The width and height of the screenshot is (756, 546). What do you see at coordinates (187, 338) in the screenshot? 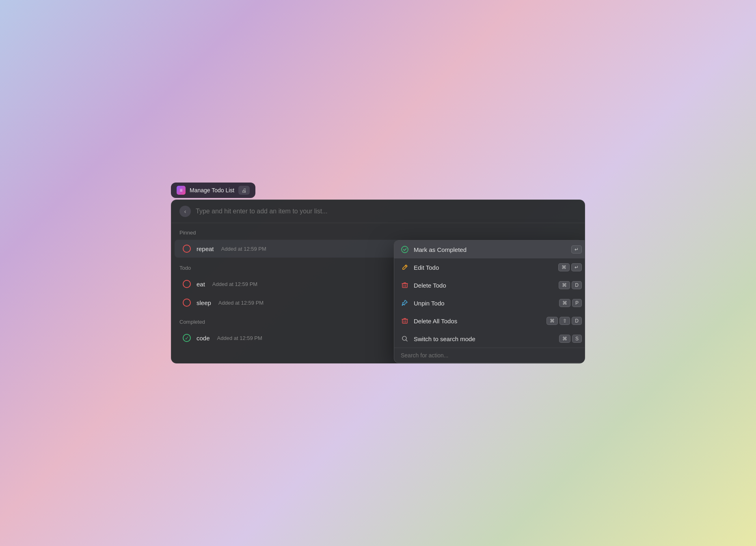
I see `completed-check-icon: ✓` at bounding box center [187, 338].